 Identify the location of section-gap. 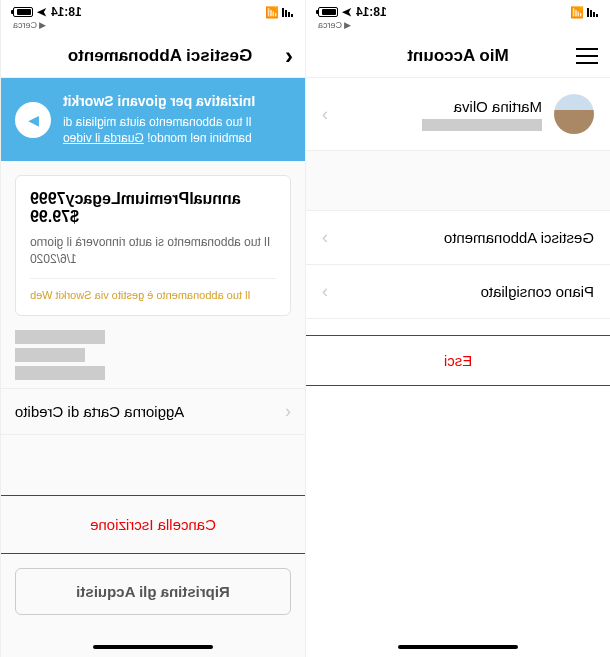
(458, 181).